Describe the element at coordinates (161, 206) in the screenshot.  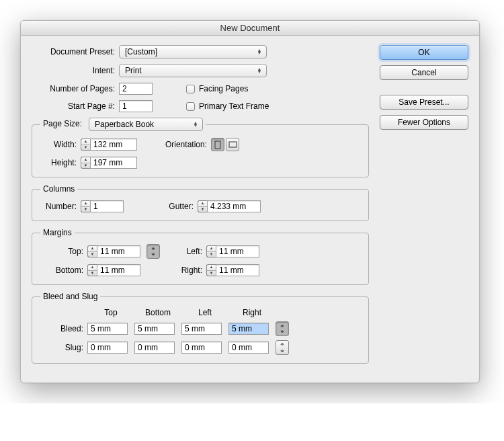
I see `gutter-label: Gutter:` at that location.